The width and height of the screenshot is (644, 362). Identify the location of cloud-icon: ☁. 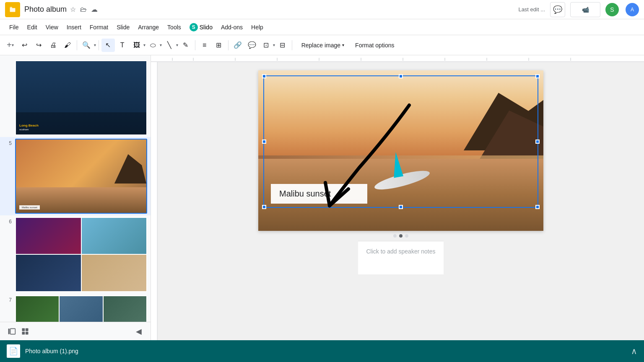
(94, 9).